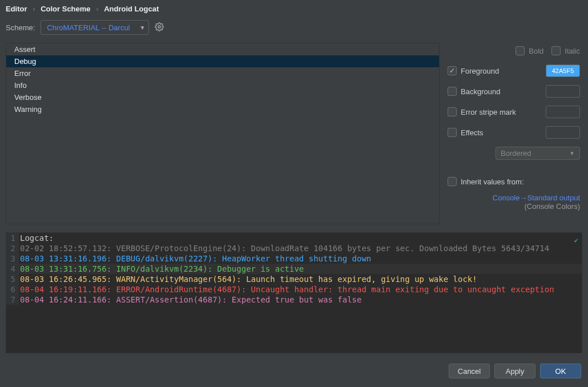  I want to click on error-stripe-label: Error stripe mark, so click(489, 112).